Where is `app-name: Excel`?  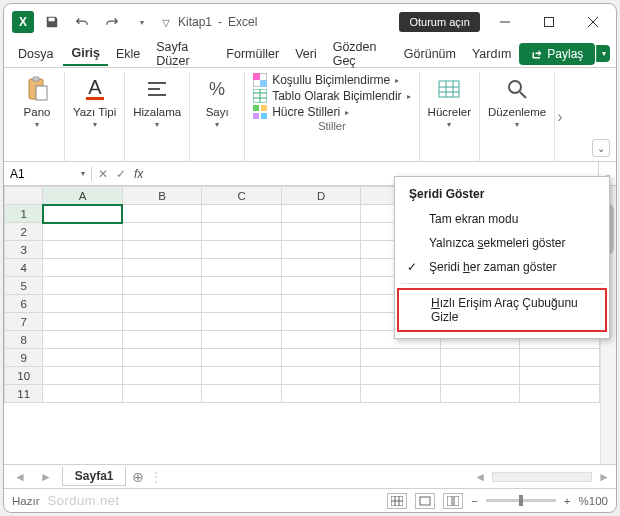
app-name: Excel is located at coordinates (242, 22).